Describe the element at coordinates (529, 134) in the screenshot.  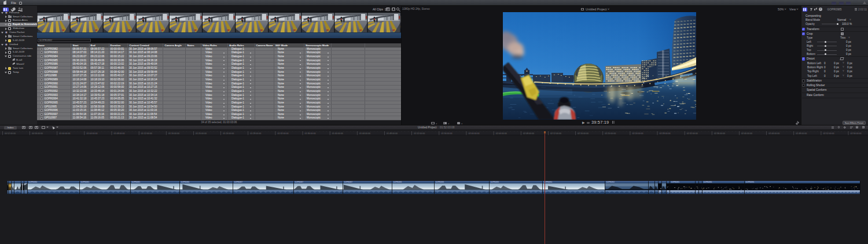
I see `svg-text: 02:08:00:00` at that location.